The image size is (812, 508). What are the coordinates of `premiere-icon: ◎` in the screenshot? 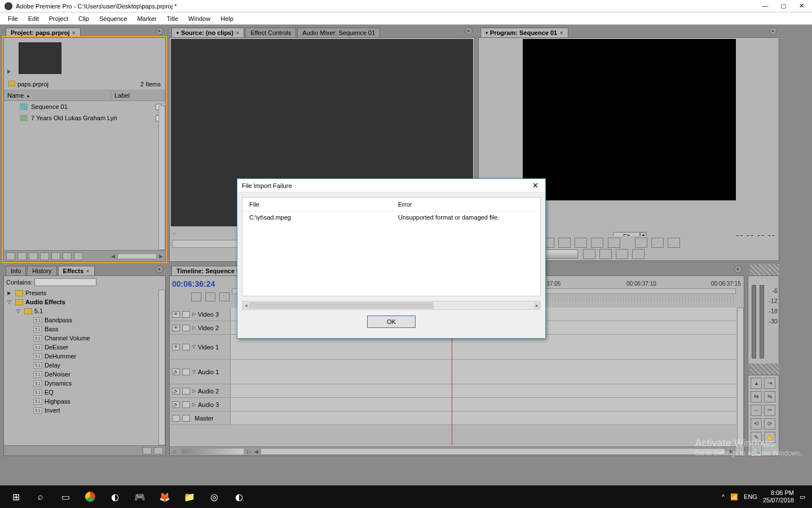 It's located at (214, 497).